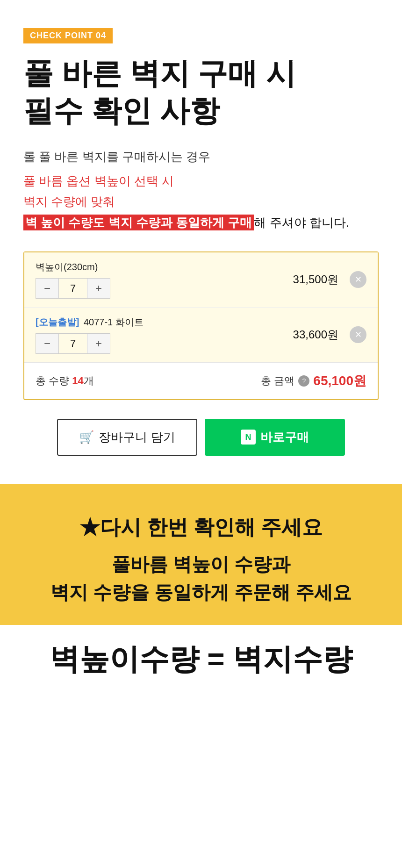 This screenshot has height=868, width=402. Describe the element at coordinates (201, 438) in the screenshot. I see `button-row: 🛒 장바구니 담기 N 바로구매` at that location.